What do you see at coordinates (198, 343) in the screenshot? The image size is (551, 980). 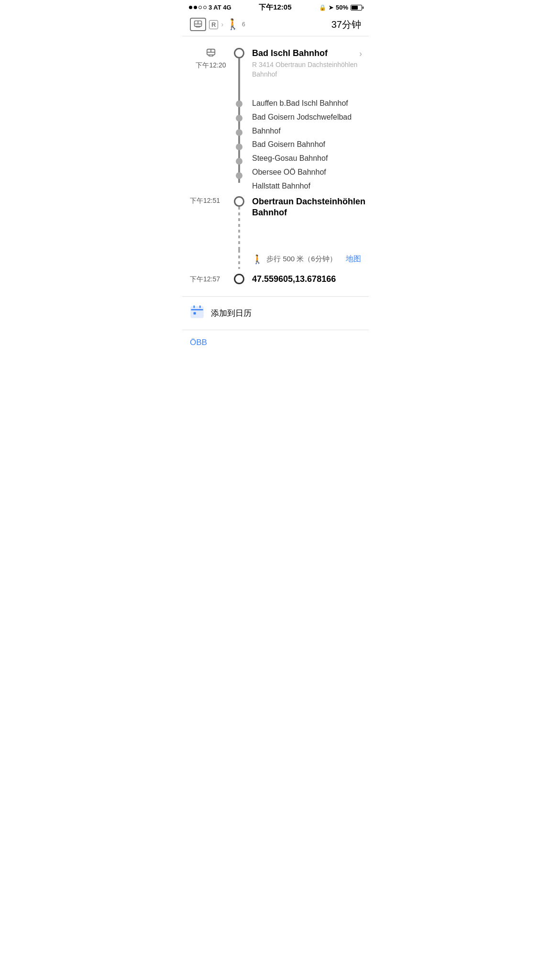 I see `provider-link: ÖBB` at bounding box center [198, 343].